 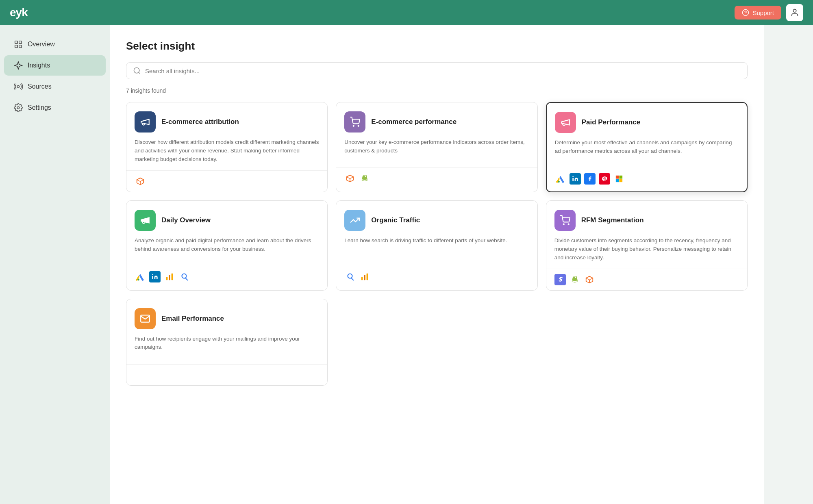 What do you see at coordinates (170, 277) in the screenshot?
I see `ga4-icon` at bounding box center [170, 277].